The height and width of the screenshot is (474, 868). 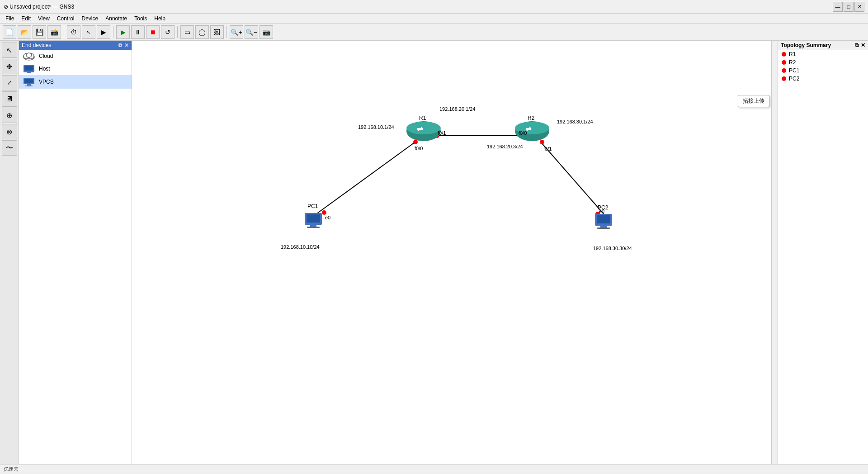 What do you see at coordinates (54, 32) in the screenshot?
I see `snapshot-button: 📸` at bounding box center [54, 32].